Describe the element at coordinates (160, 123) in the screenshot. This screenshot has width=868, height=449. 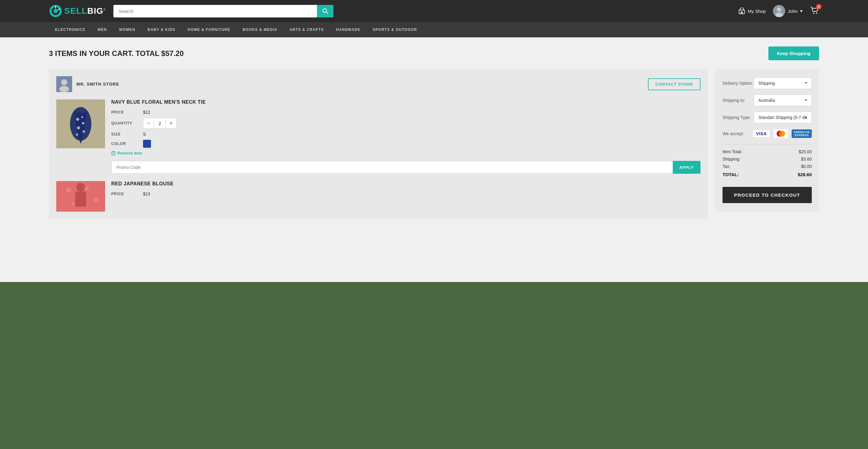
I see `quantity-control: − 2 +` at that location.